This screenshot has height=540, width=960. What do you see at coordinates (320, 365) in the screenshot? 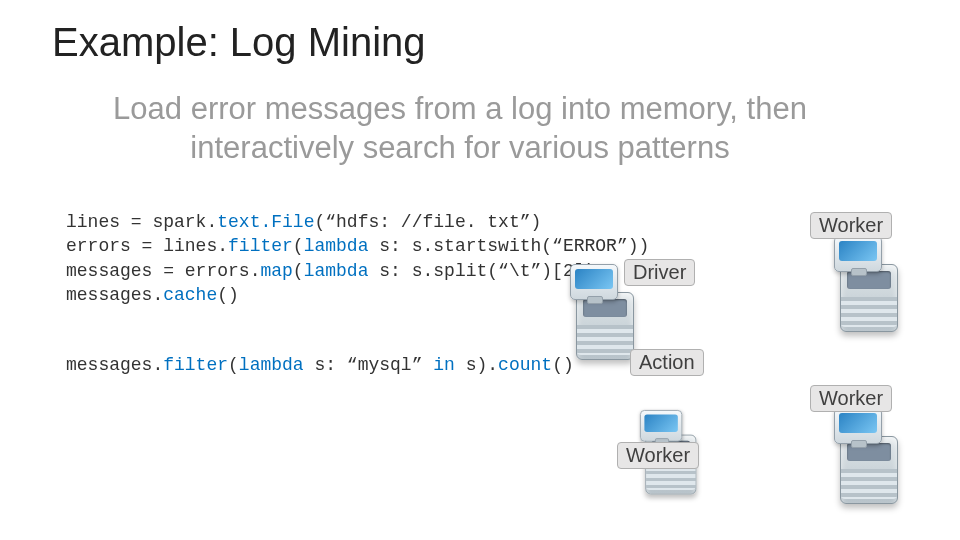
I see `code-block-action: messages.filter(lambda s: “mysql” in s).…` at bounding box center [320, 365].